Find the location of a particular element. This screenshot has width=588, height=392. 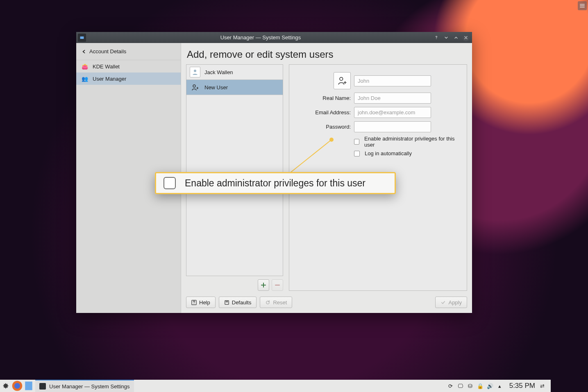

app-icon is located at coordinates (82, 38).